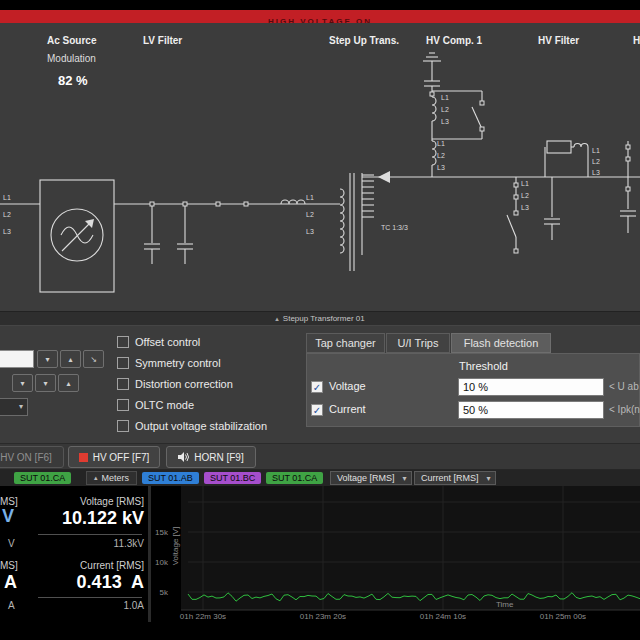  I want to click on checkbox-offset-control: Offset control, so click(158, 342).